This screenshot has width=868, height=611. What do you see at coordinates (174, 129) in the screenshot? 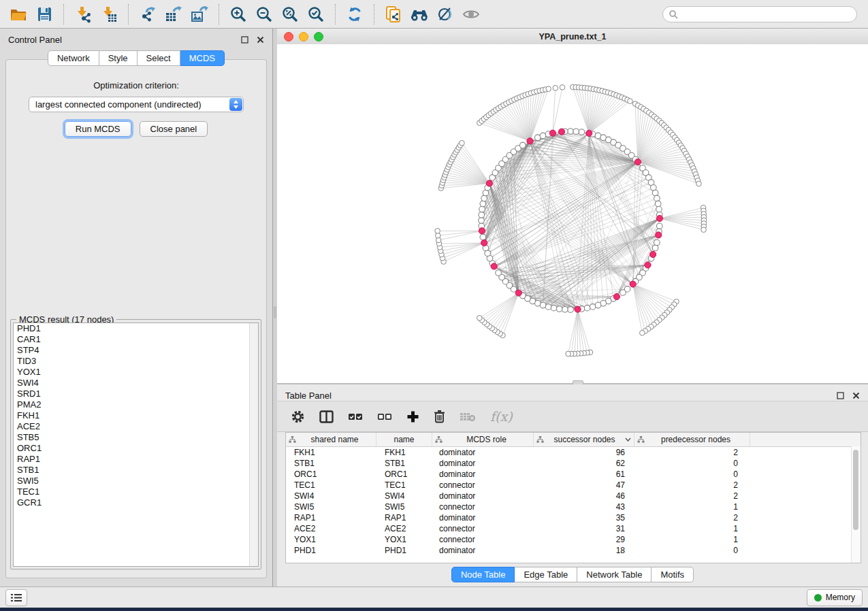
I see `close-panel-button: Close panel` at bounding box center [174, 129].